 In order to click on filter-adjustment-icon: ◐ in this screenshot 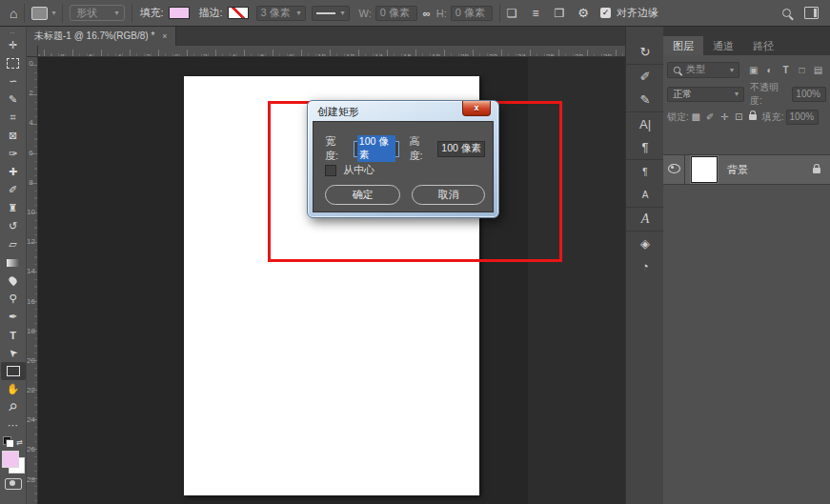, I will do `click(770, 71)`.